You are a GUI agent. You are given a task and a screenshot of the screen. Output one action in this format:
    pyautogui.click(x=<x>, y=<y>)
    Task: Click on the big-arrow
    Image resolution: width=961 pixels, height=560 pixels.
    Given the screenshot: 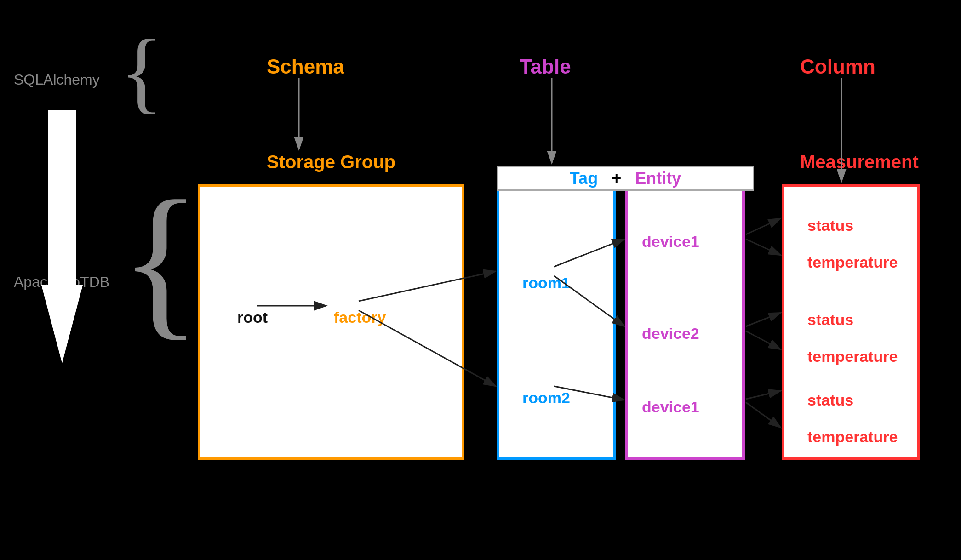 What is the action you would take?
    pyautogui.click(x=62, y=237)
    